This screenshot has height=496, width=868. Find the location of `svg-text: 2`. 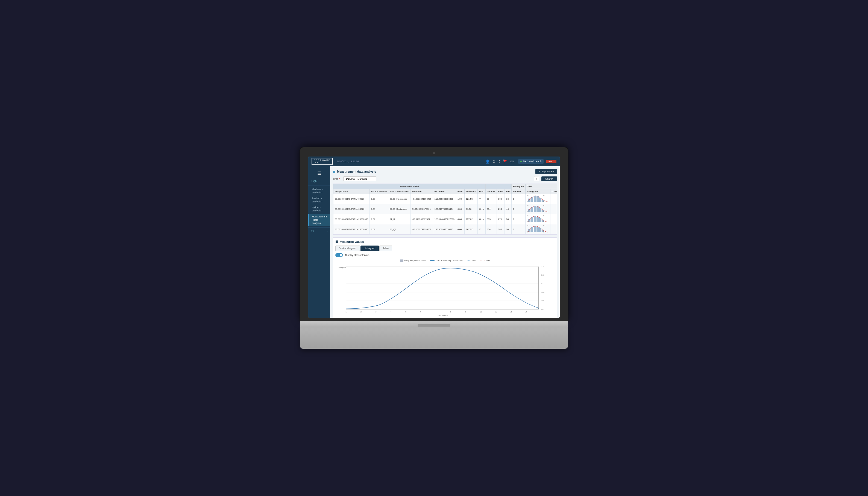

svg-text: 2 is located at coordinates (361, 312).